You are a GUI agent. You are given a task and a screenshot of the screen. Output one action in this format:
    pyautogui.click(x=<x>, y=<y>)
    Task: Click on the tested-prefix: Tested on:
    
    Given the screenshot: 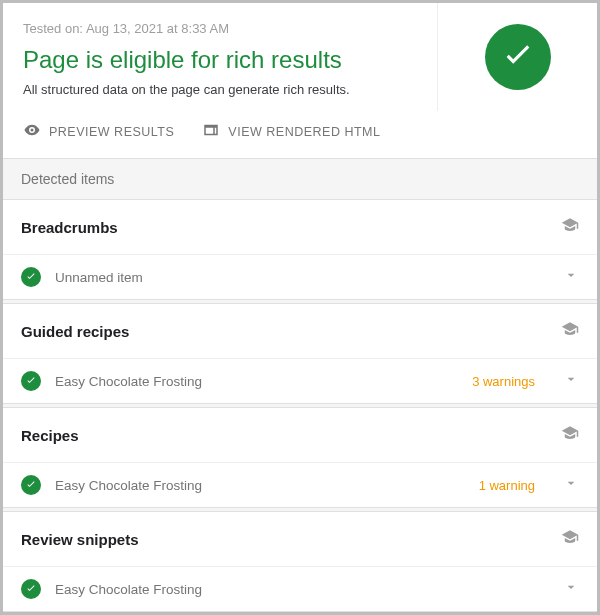 What is the action you would take?
    pyautogui.click(x=54, y=28)
    